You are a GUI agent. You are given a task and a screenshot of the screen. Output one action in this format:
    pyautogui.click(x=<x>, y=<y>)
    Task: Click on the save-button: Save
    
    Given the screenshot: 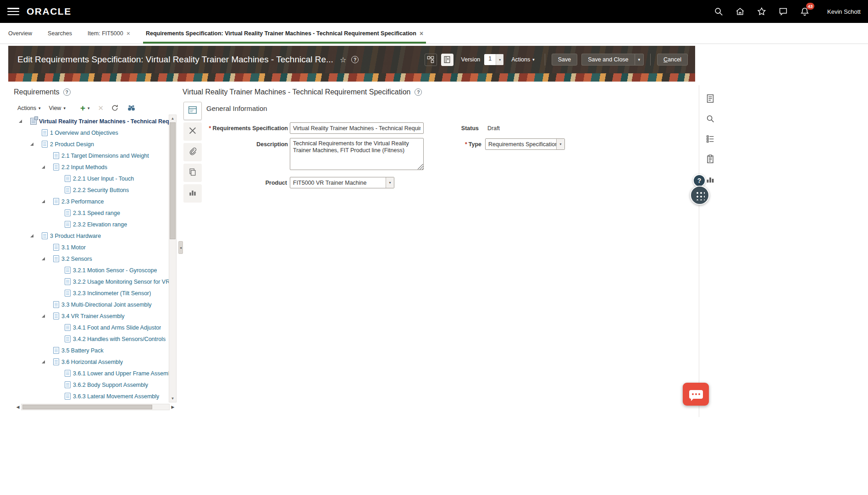 What is the action you would take?
    pyautogui.click(x=565, y=60)
    